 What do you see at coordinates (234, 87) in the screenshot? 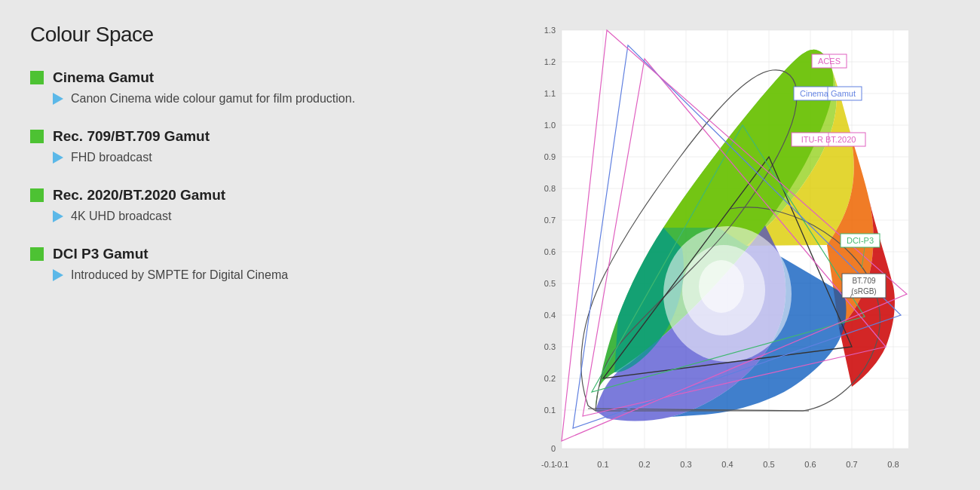
I see `gamut-item-cinema: Cinema Gamut Canon Cinema wide colour ga…` at bounding box center [234, 87].